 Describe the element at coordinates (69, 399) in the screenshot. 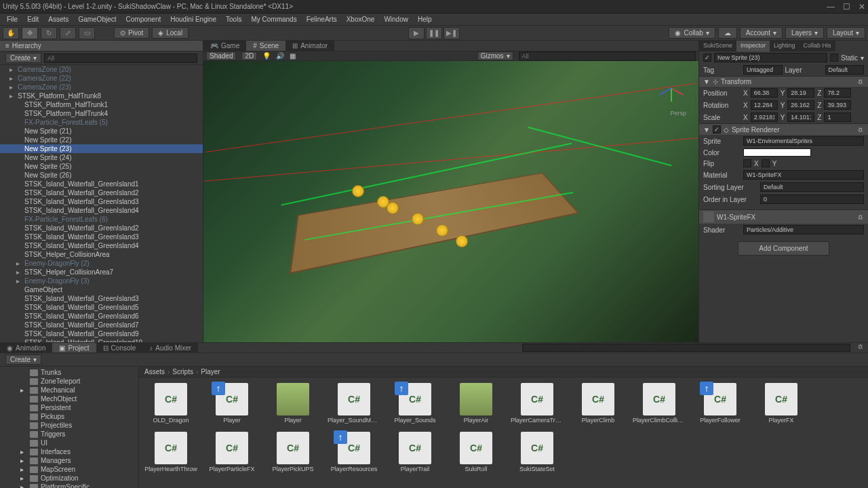

I see `folder-item: MechObject` at that location.